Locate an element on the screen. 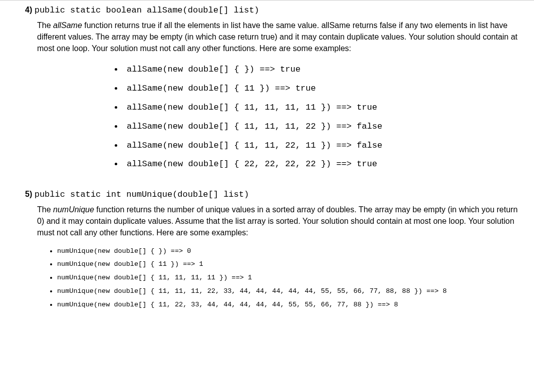 The height and width of the screenshot is (392, 534). example-item: numUnique(new double[] { 11, 22, 33, 44,… is located at coordinates (288, 305).